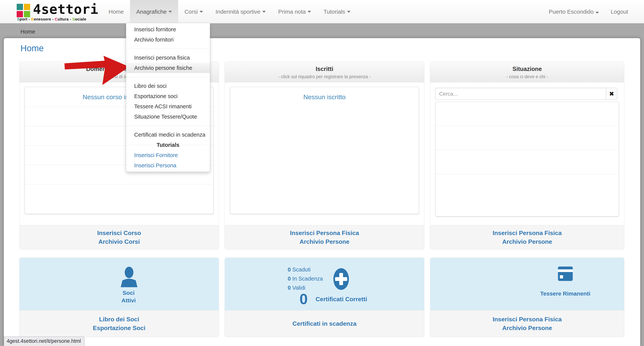  I want to click on tagline-b: B, so click(32, 19).